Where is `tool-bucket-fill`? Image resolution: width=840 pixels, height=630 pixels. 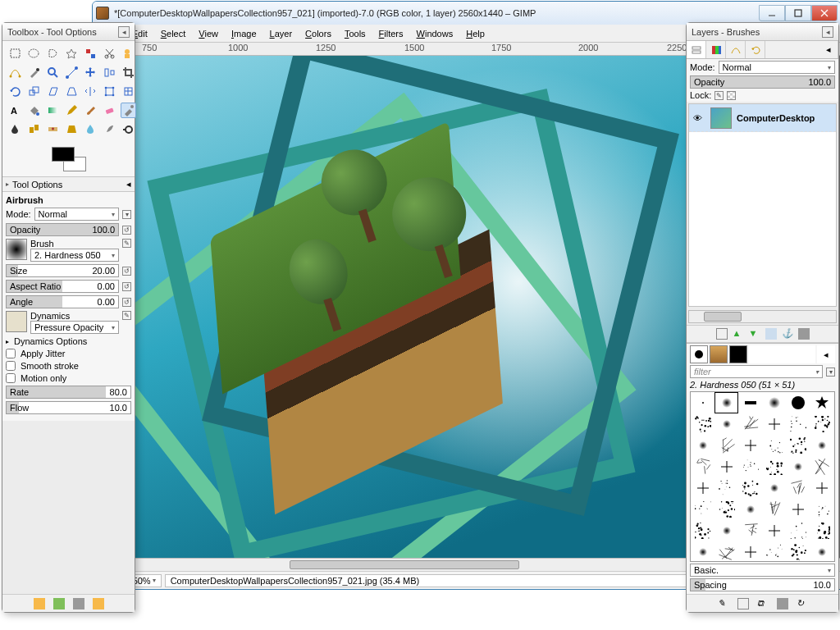
tool-bucket-fill is located at coordinates (34, 110).